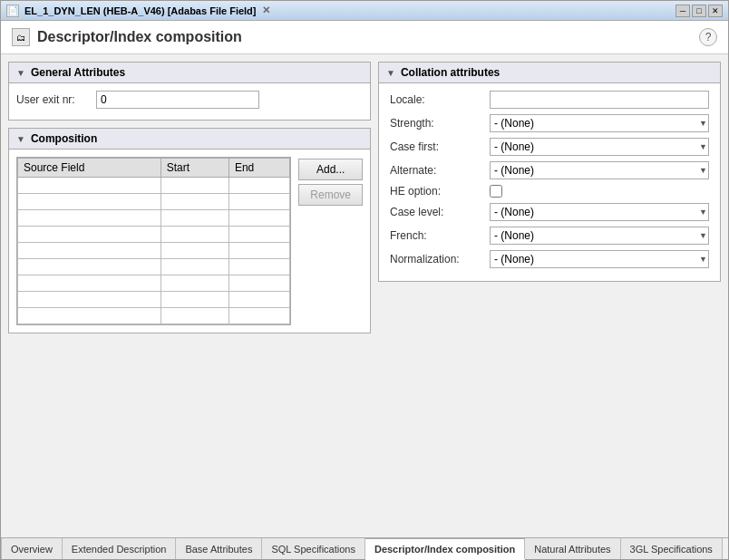 The height and width of the screenshot is (560, 729). I want to click on tab-3gl-specifications: 3GL Specifications, so click(672, 549).